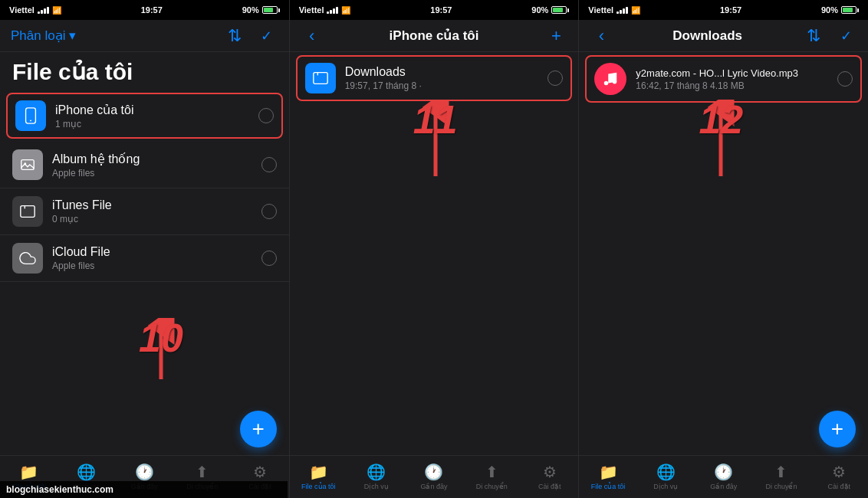 The width and height of the screenshot is (868, 498). What do you see at coordinates (830, 36) in the screenshot?
I see `nav-right-3: ⇅ ✓` at bounding box center [830, 36].